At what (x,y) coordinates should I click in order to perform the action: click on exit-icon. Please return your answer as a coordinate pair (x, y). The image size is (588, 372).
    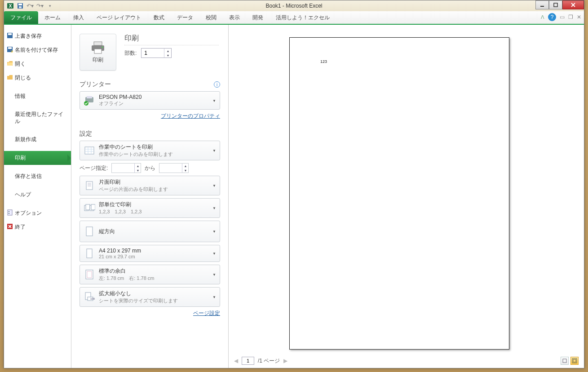
    Looking at the image, I should click on (10, 226).